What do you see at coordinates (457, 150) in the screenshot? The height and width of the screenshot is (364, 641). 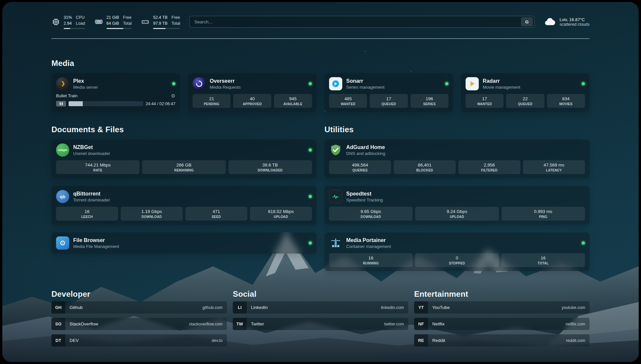 I see `service-header: AdGuard HomeDNS and adblocking` at bounding box center [457, 150].